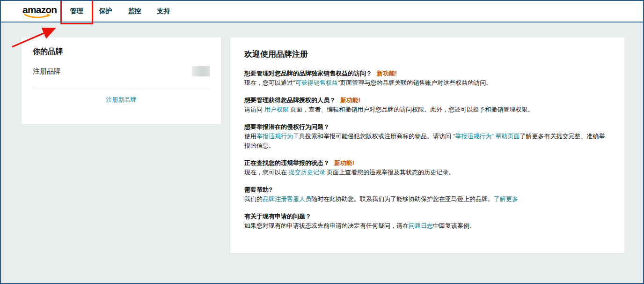 The image size is (644, 284). I want to click on registered-brands-label: 注册品牌, so click(47, 71).